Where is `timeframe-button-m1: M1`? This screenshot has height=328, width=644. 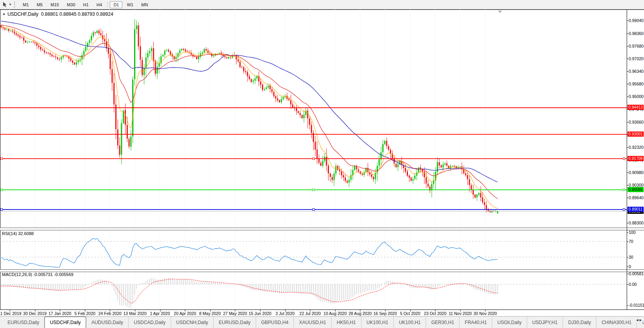 timeframe-button-m1: M1 is located at coordinates (26, 5).